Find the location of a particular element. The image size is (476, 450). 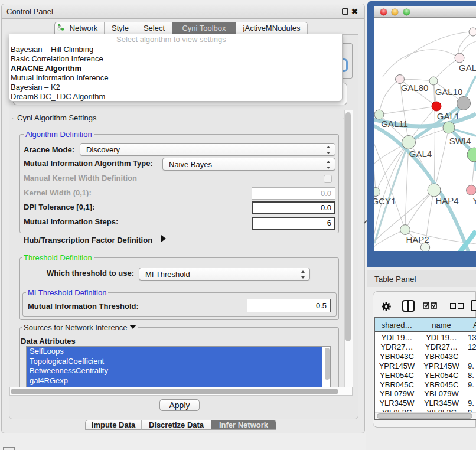

svg-text: GAL2 is located at coordinates (468, 67).